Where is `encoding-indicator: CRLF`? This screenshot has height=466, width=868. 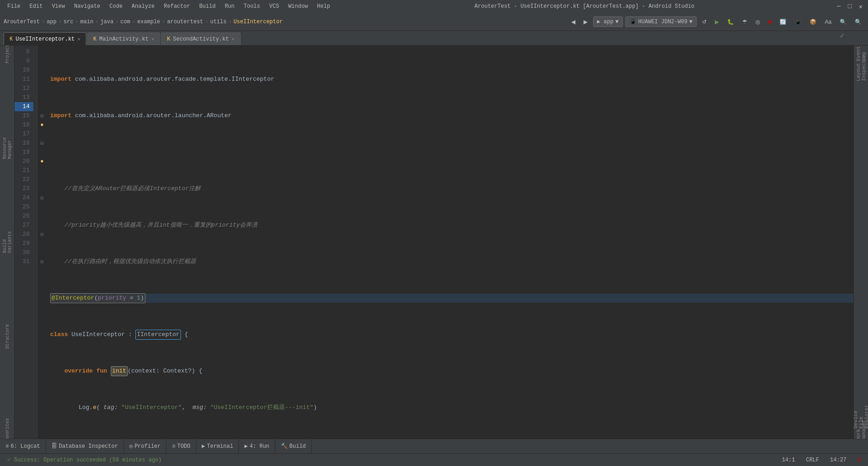 encoding-indicator: CRLF is located at coordinates (812, 460).